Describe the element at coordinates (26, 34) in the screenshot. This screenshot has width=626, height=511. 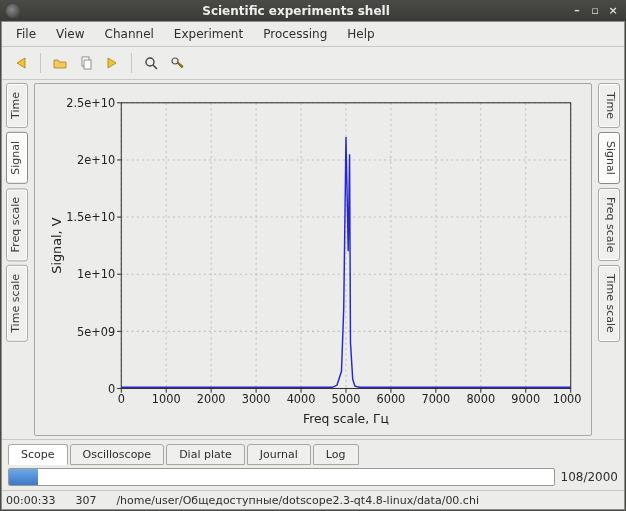
I see `menu-file: File` at that location.